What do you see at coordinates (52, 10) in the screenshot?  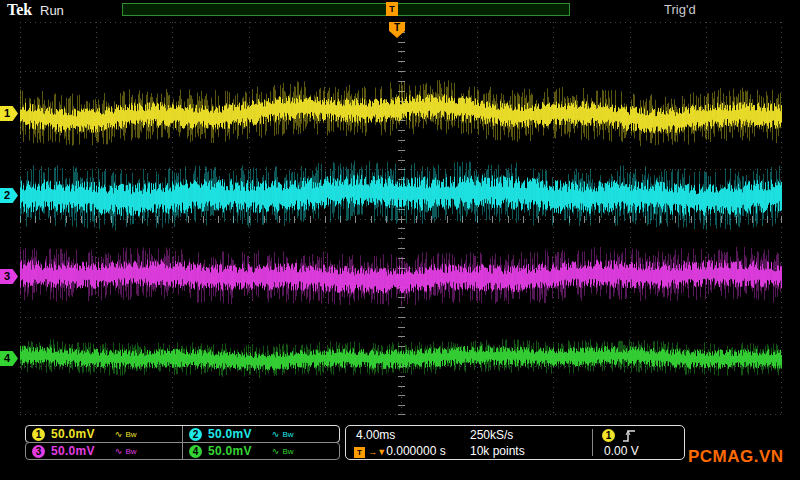 I see `acquisition-status: Run` at bounding box center [52, 10].